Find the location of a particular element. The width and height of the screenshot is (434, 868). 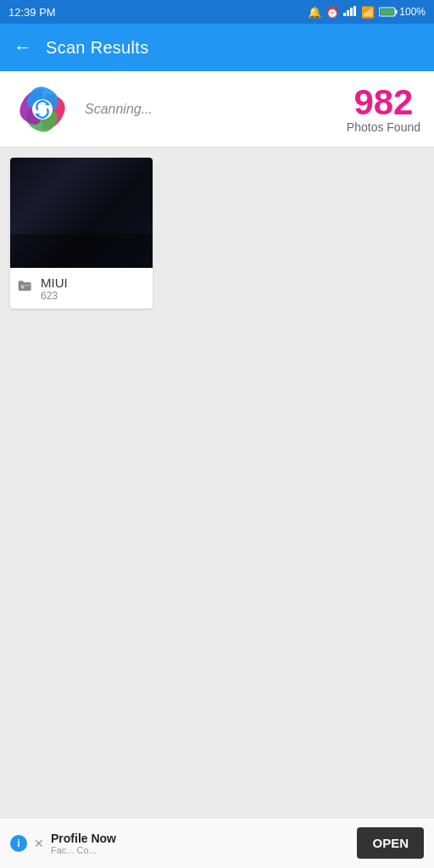

ad-close-icon: ✕ is located at coordinates (39, 843).